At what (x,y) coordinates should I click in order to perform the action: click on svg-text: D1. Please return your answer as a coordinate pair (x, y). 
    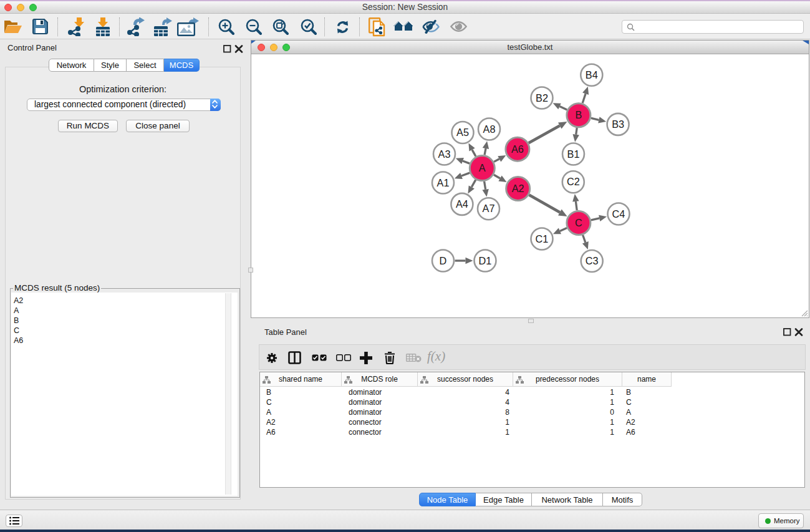
    Looking at the image, I should click on (485, 261).